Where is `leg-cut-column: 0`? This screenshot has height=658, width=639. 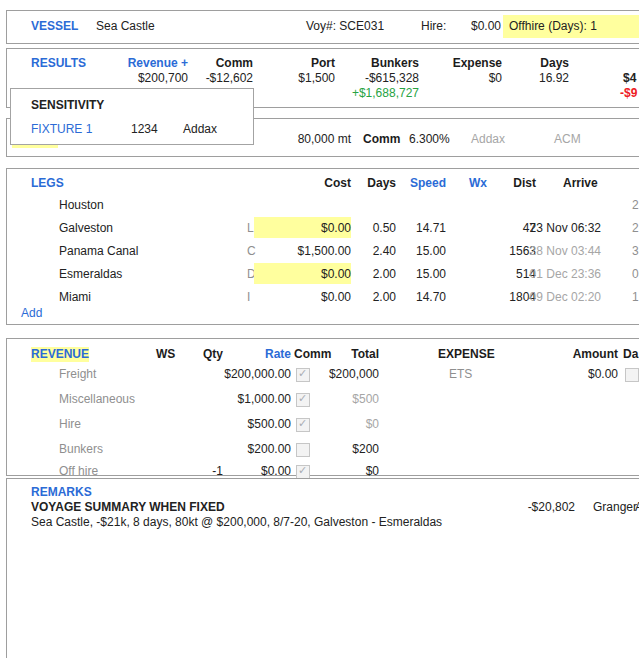
leg-cut-column: 0 is located at coordinates (636, 274).